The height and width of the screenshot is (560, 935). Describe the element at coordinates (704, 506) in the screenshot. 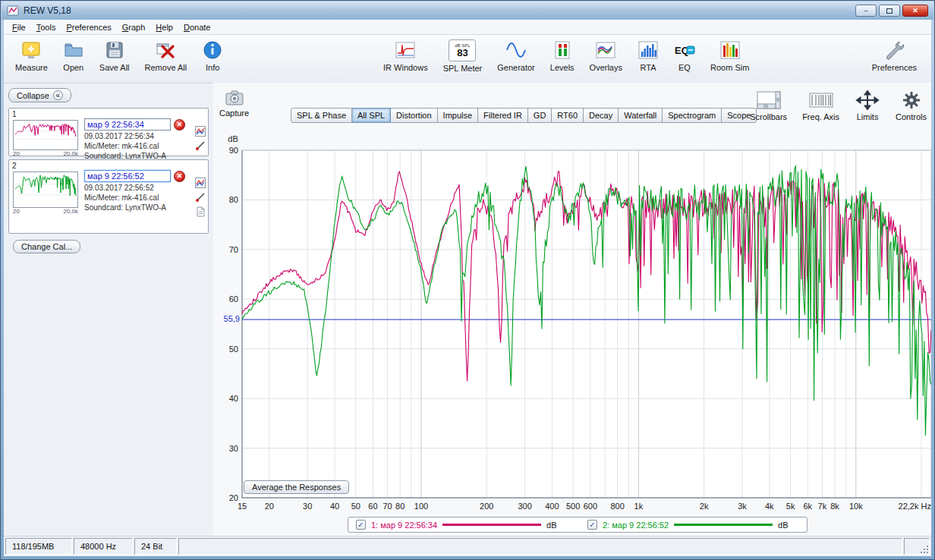

I see `svg-text: 2k` at that location.